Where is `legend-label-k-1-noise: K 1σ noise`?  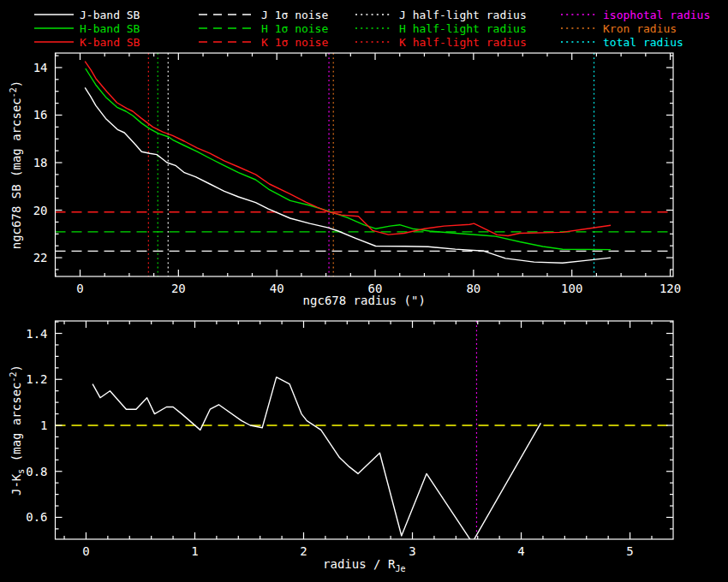
legend-label-k-1-noise: K 1σ noise is located at coordinates (295, 43).